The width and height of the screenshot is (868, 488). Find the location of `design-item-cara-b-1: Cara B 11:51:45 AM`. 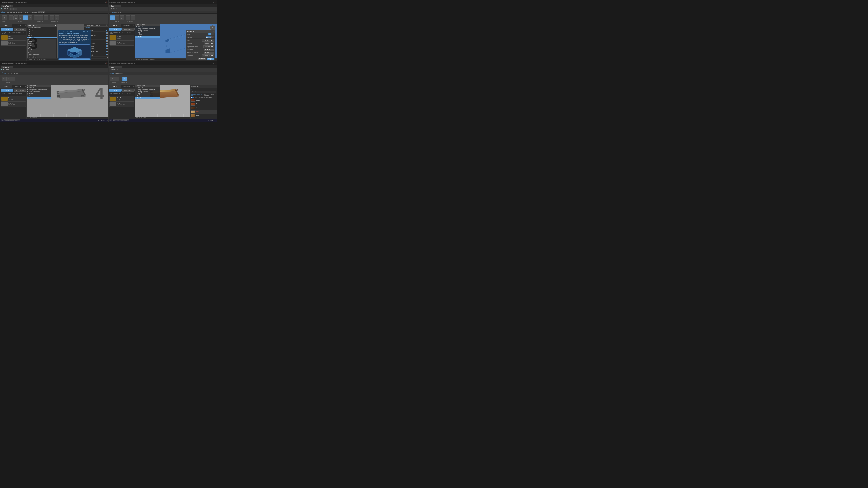

design-item-cara-b-1: Cara B 11:51:45 AM is located at coordinates (13, 43).